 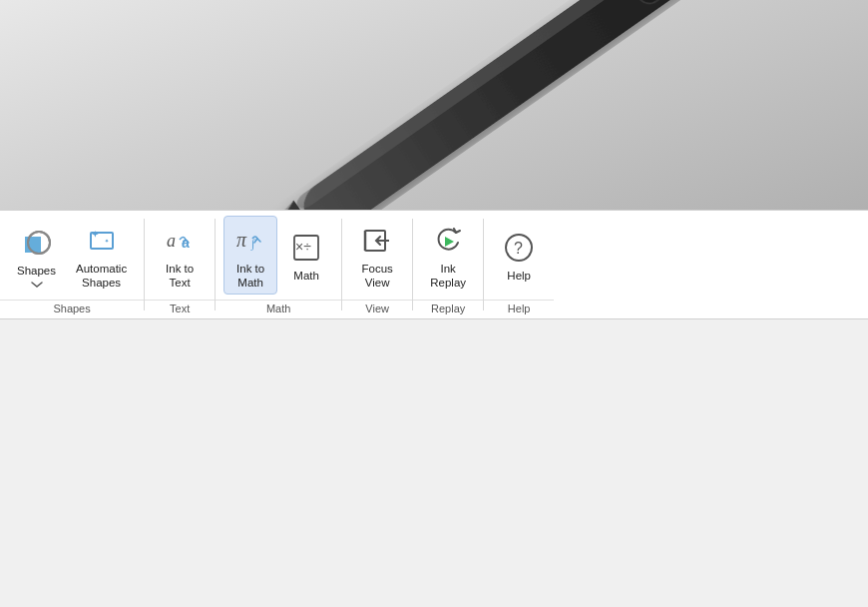 I want to click on ink-replay-button: InkReplay, so click(x=448, y=256).